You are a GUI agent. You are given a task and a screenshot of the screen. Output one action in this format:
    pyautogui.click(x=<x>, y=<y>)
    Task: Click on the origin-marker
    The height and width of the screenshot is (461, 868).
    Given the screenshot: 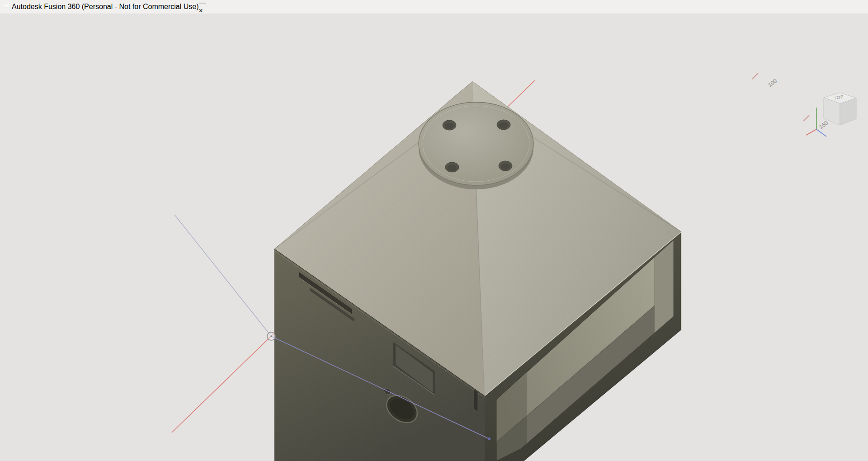 What is the action you would take?
    pyautogui.click(x=271, y=336)
    